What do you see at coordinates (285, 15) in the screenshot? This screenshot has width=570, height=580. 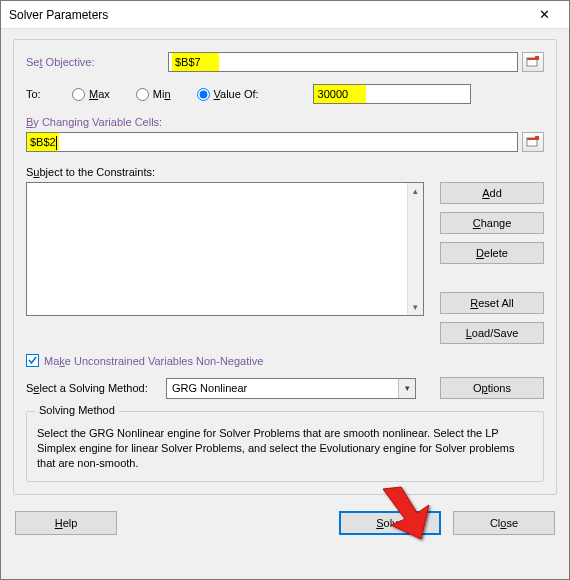 I see `titlebar: Solver Parameters ✕` at bounding box center [285, 15].